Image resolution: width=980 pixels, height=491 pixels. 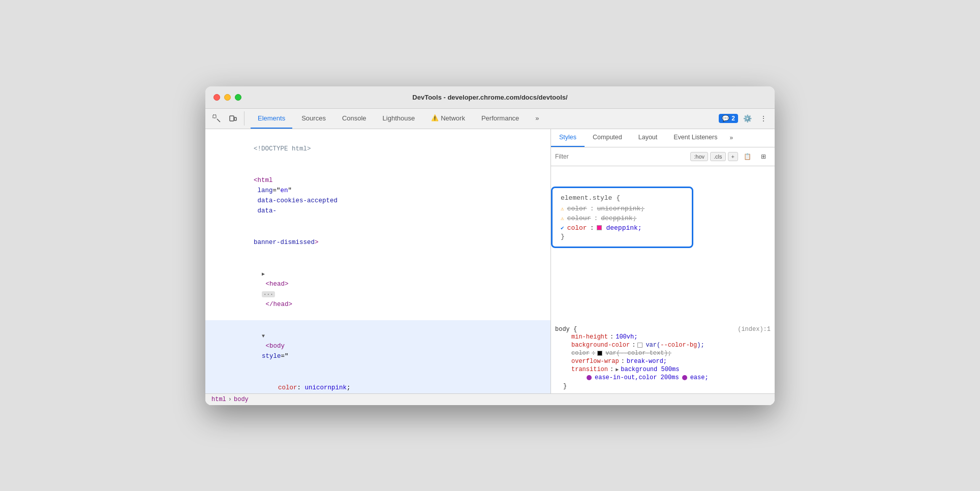 I want to click on breadcrumb-body: body, so click(x=241, y=400).